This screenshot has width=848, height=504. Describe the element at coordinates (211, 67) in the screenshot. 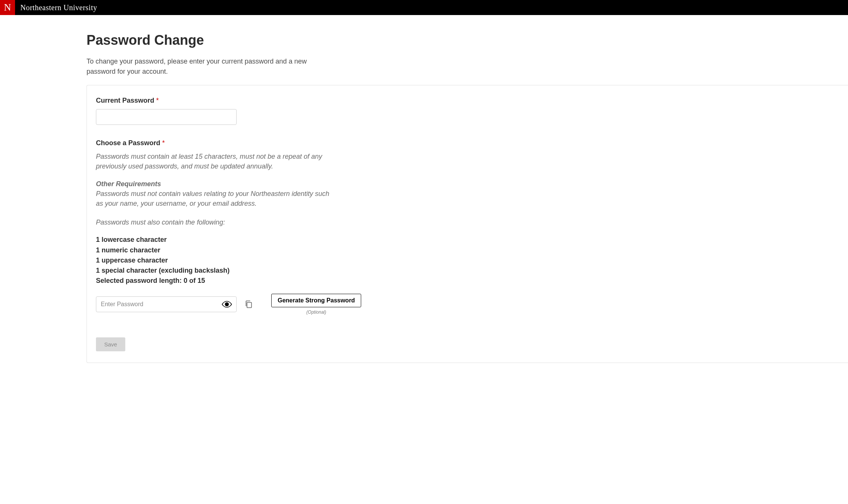

I see `intro-text: To change your password, please enter yo…` at that location.